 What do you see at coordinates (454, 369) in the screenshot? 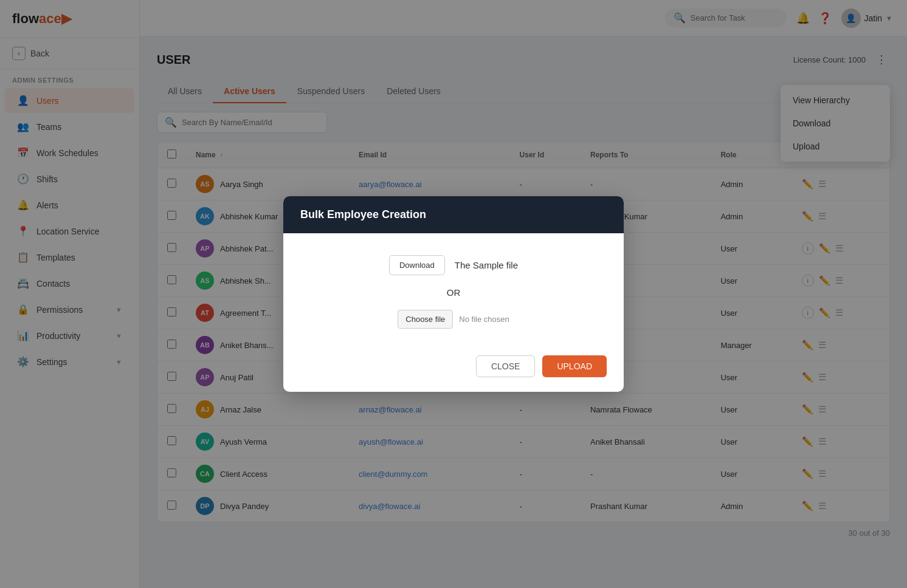
I see `modal-footer: CLOSE UPLOAD` at bounding box center [454, 369].